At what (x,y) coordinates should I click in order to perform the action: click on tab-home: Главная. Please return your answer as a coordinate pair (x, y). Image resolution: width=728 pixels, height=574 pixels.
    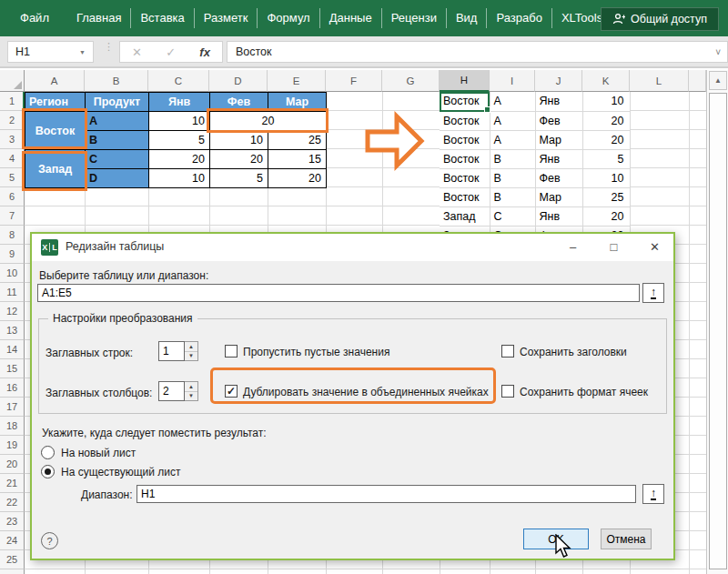
    Looking at the image, I should click on (99, 18).